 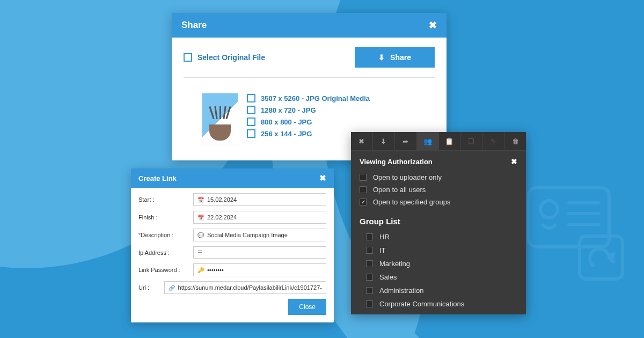 I want to click on format-option: 3507 x 5260 - JPG Original Media, so click(x=308, y=98).